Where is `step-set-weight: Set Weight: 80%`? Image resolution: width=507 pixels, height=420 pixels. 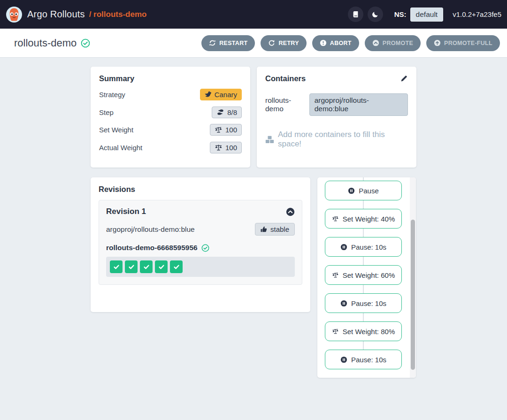
step-set-weight: Set Weight: 80% is located at coordinates (363, 331).